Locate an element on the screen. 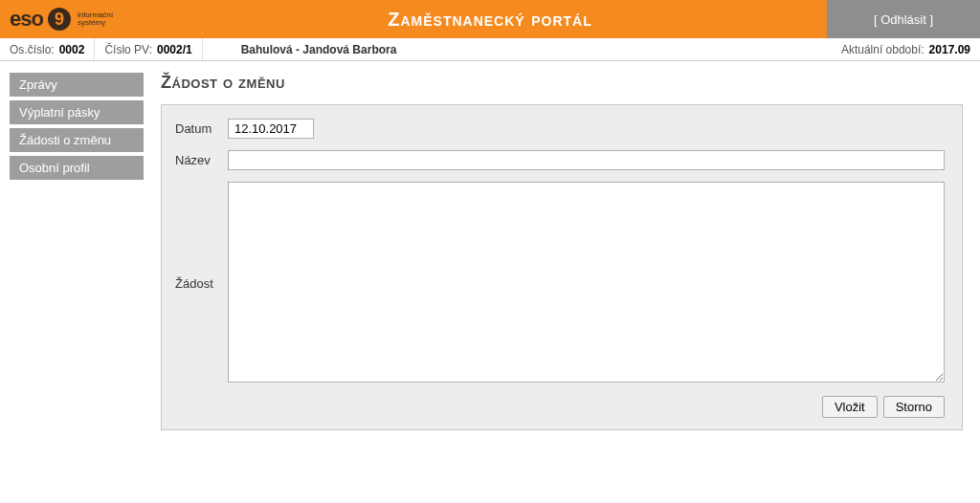 This screenshot has height=503, width=980. info-bar: Os.číslo: 0002 Číslo PV: 0002/1 Bahulová… is located at coordinates (490, 50).